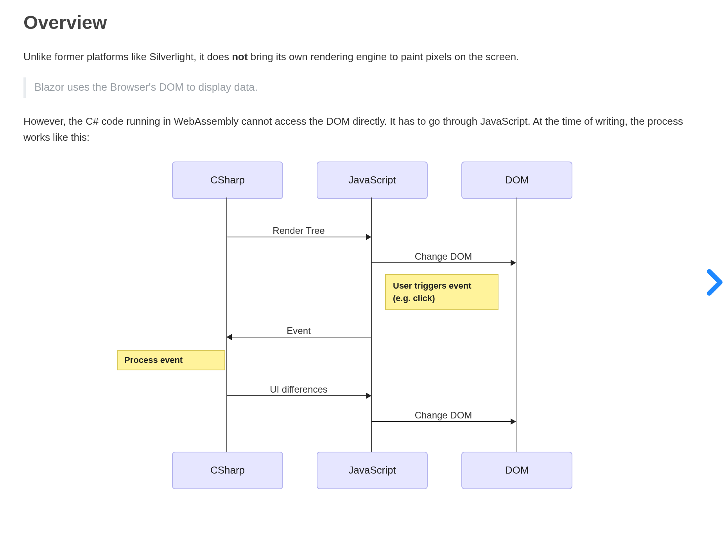 The height and width of the screenshot is (560, 728). What do you see at coordinates (356, 130) in the screenshot?
I see `intro-paragraph-2: However, the C# code running in WebAssem…` at bounding box center [356, 130].